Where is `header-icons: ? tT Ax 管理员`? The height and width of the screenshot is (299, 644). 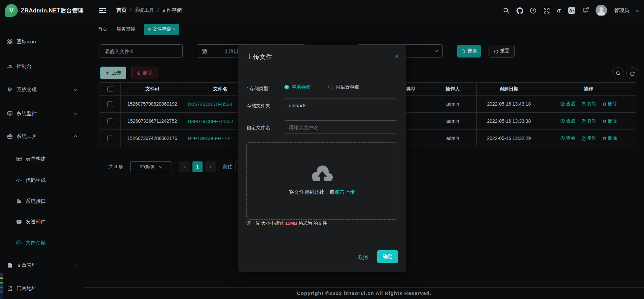
header-icons: ? tT Ax 管理员 is located at coordinates (571, 10).